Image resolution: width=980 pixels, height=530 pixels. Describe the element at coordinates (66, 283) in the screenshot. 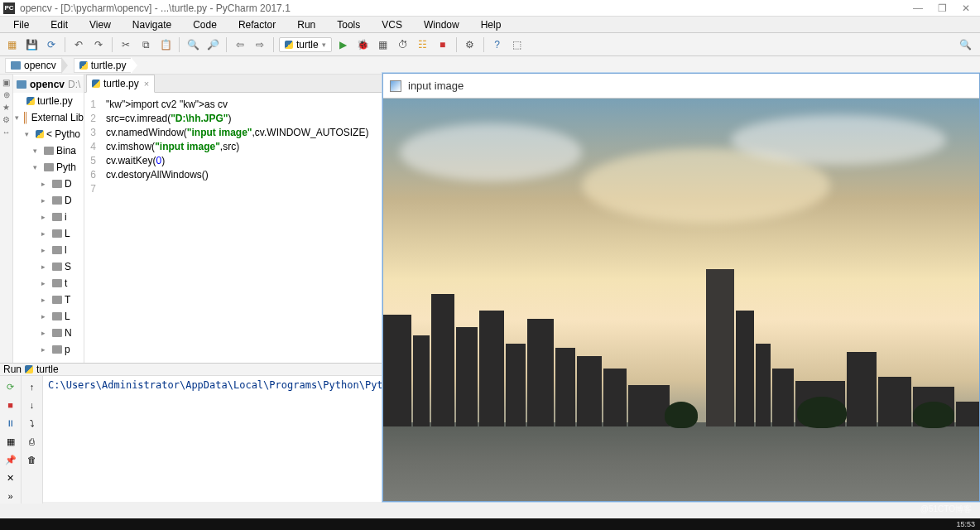

I see `tree-folder-label: t` at that location.